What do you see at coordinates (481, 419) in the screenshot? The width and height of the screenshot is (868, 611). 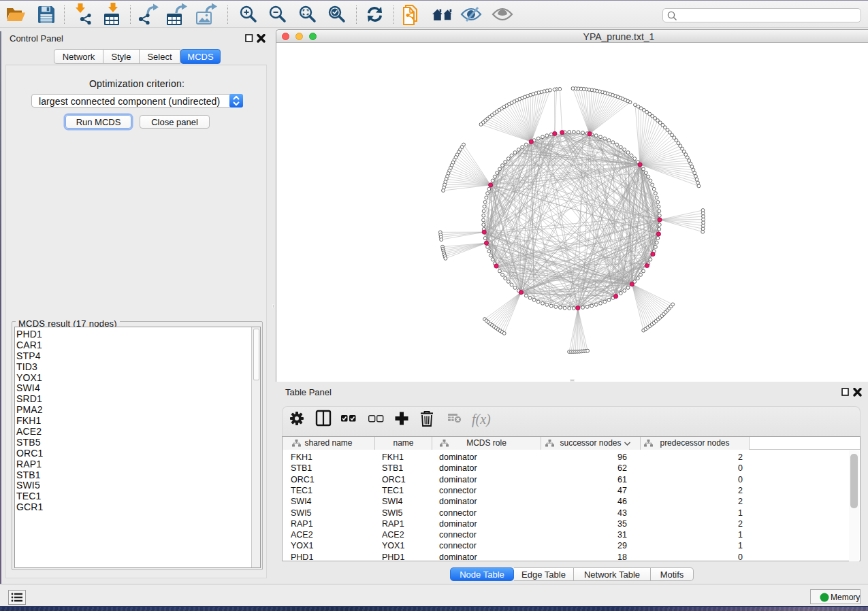 I see `svg-text: f(x)` at bounding box center [481, 419].